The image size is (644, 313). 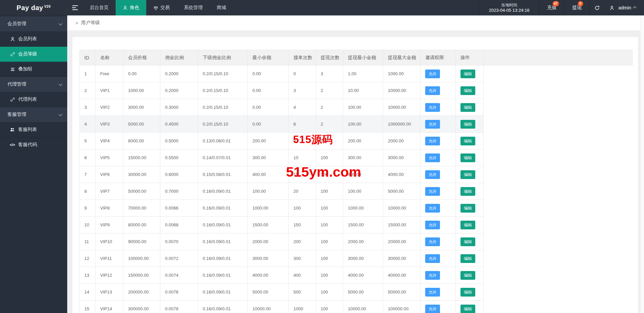 I want to click on top-menu-item: 系统管理, so click(x=193, y=8).